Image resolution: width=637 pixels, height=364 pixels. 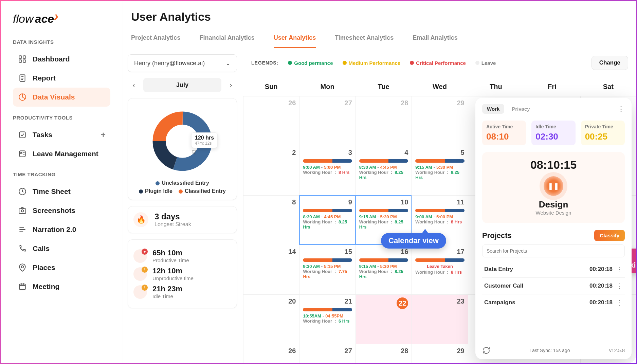 I want to click on sidebar-item-calls: Calls, so click(x=62, y=249).